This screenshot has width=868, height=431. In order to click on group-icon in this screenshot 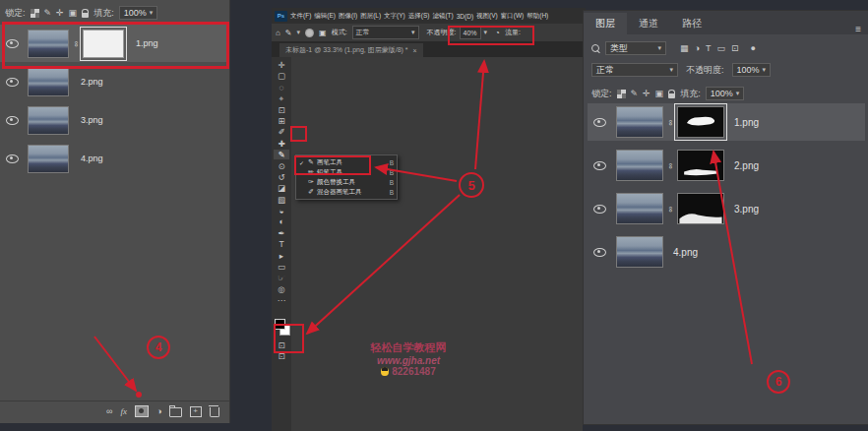, I will do `click(175, 412)`.